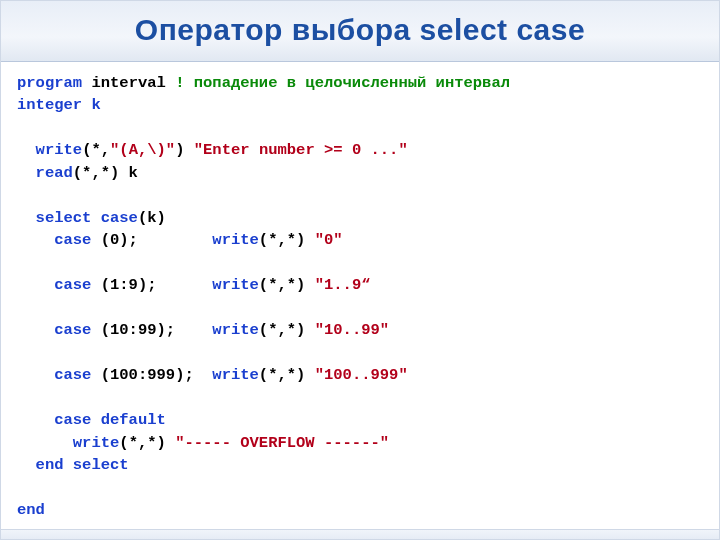 Image resolution: width=720 pixels, height=540 pixels. What do you see at coordinates (50, 83) in the screenshot?
I see `kw-program: program` at bounding box center [50, 83].